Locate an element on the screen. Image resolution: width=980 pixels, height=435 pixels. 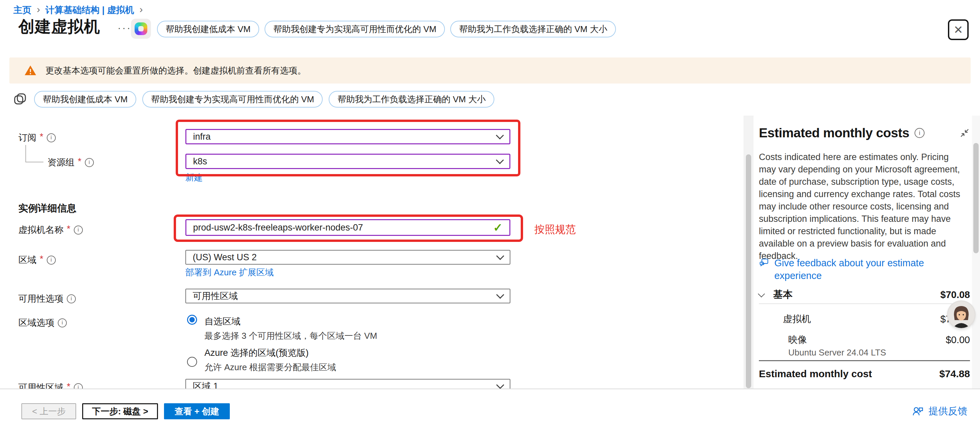
feedback-bubbles-icon is located at coordinates (764, 263).